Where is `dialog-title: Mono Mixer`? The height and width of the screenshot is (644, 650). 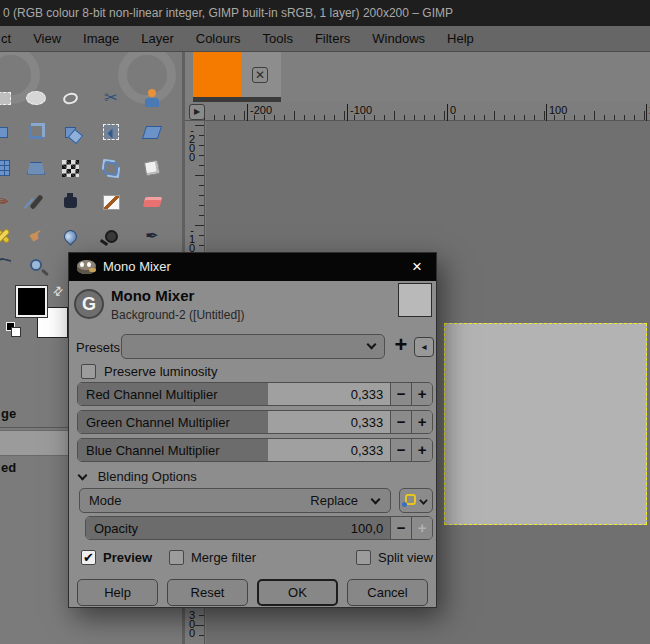
dialog-title: Mono Mixer is located at coordinates (137, 266).